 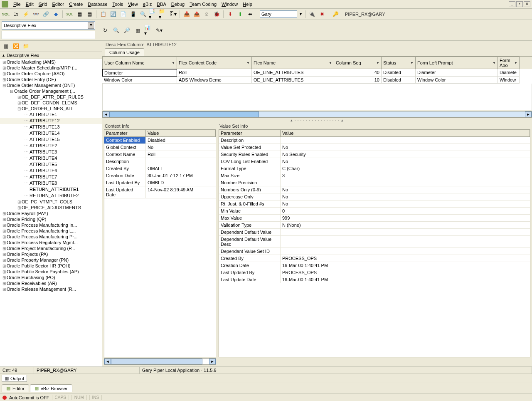 I want to click on info-row: Security Rules EnabledNo Security, so click(x=374, y=155).